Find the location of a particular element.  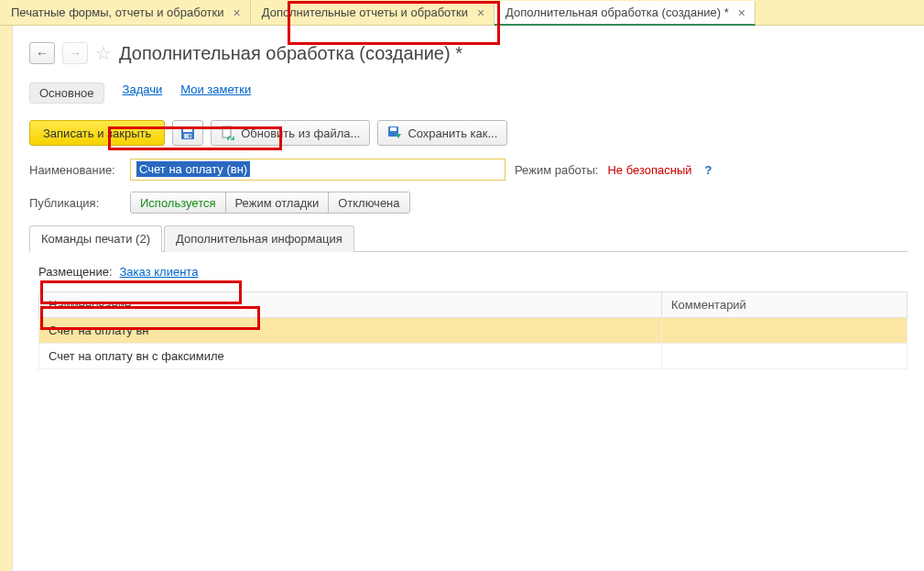

name-input-value: Счет на оплату (вн) is located at coordinates (193, 169).